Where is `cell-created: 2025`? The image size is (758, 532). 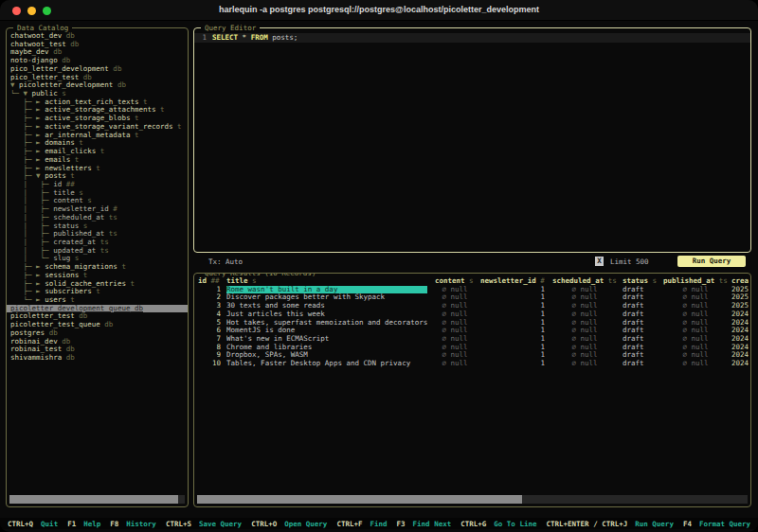
cell-created: 2025 is located at coordinates (740, 307).